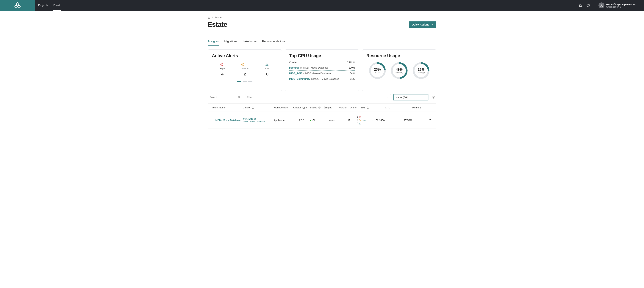 Image resolution: width=644 pixels, height=288 pixels. I want to click on tab-migrations: Migrations, so click(230, 43).